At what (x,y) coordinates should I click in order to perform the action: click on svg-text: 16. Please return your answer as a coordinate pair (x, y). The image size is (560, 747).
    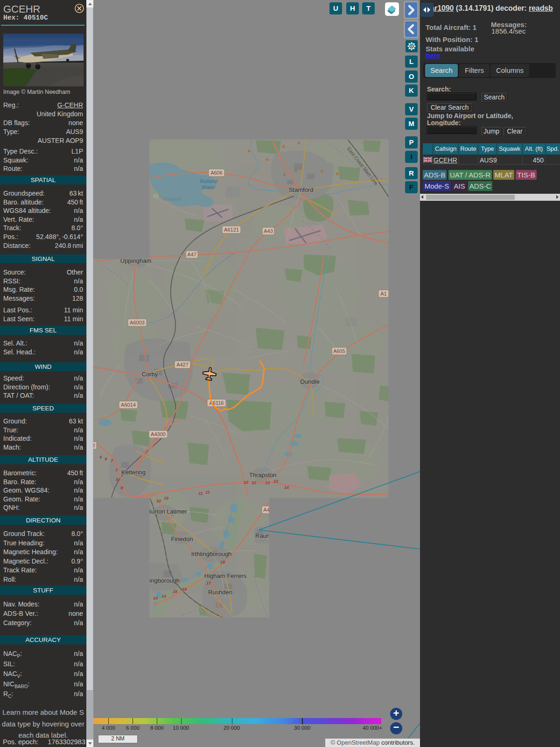
    Looking at the image, I should click on (185, 589).